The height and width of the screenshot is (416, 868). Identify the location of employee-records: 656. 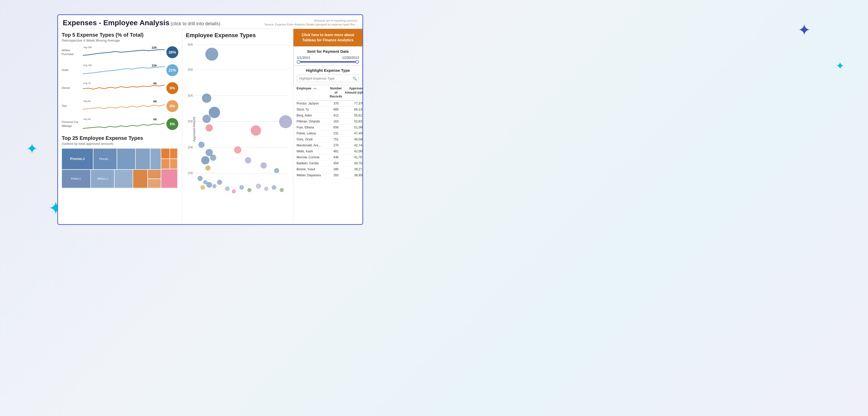
(336, 127).